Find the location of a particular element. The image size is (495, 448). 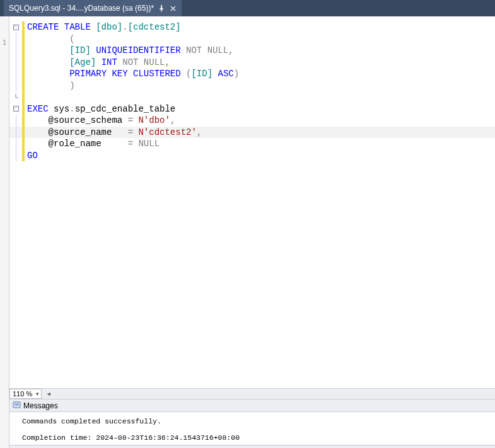

code-text: @source_schema = N'dbo', is located at coordinates (100, 121).